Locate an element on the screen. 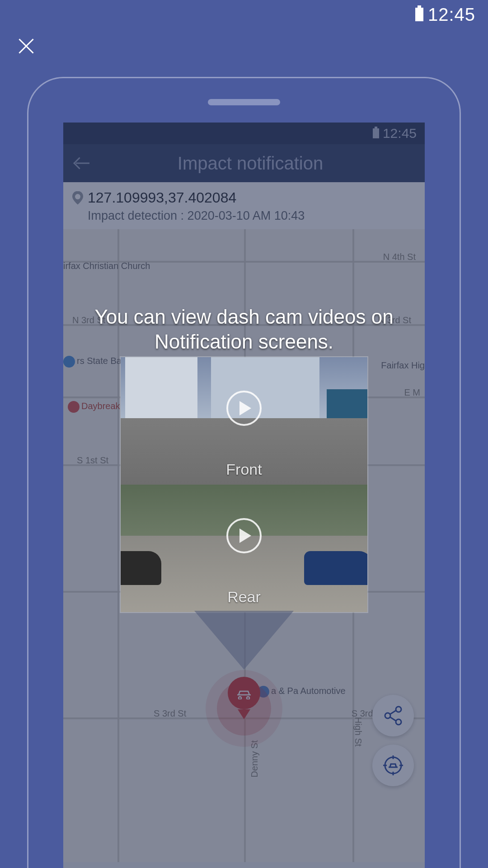 Image resolution: width=488 pixels, height=868 pixels. front-video-thumbnail: Front is located at coordinates (244, 421).